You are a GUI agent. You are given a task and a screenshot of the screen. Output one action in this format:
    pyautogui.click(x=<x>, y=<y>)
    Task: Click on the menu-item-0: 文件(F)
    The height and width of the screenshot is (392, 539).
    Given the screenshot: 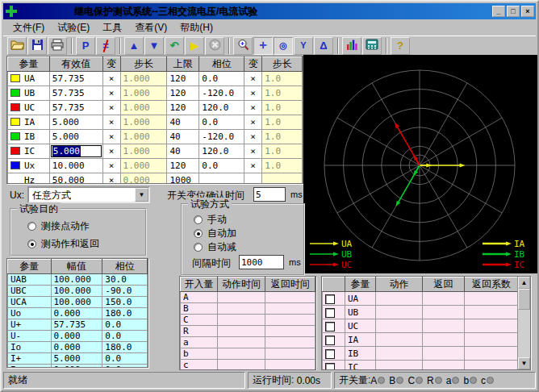 What is the action you would take?
    pyautogui.click(x=29, y=27)
    